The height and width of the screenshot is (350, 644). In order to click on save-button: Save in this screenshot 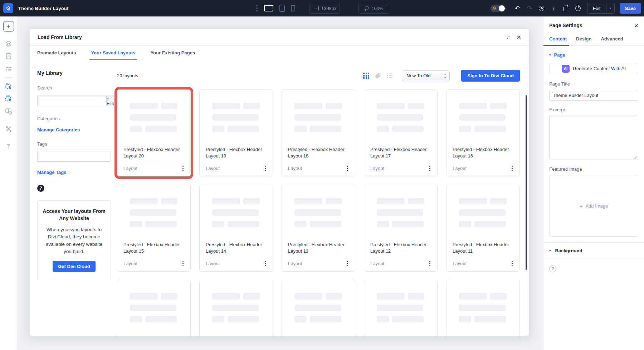, I will do `click(630, 8)`.